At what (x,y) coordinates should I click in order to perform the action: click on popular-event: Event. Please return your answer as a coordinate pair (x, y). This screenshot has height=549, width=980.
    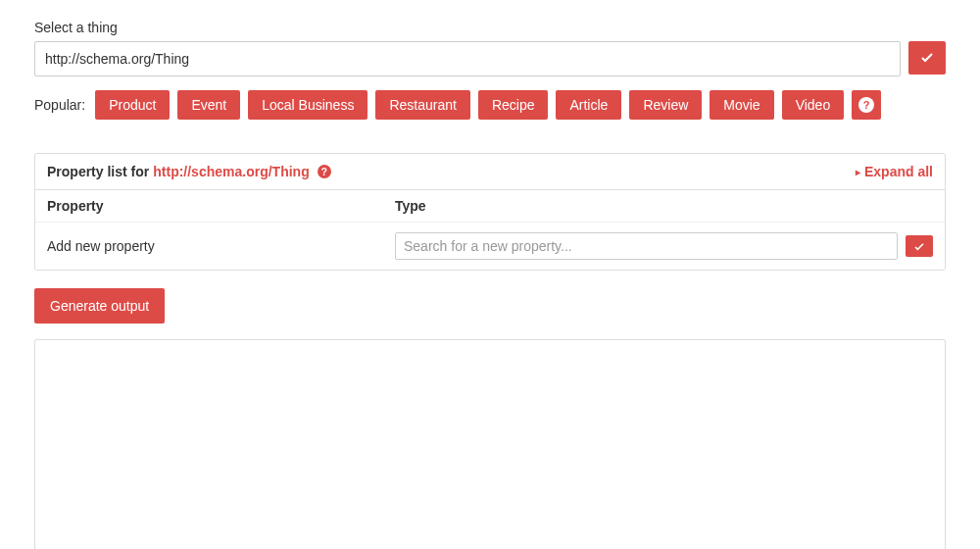
    Looking at the image, I should click on (209, 105).